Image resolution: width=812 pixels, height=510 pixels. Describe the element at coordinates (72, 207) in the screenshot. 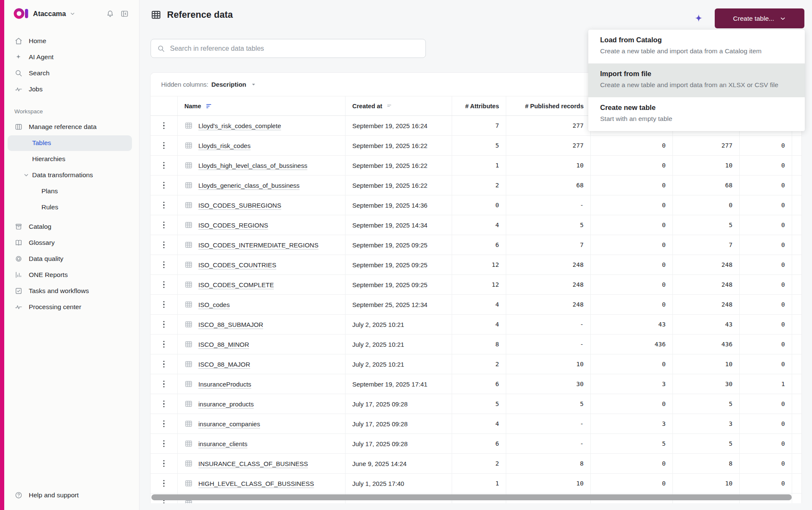

I see `sidebar-item-rules: Rules` at that location.